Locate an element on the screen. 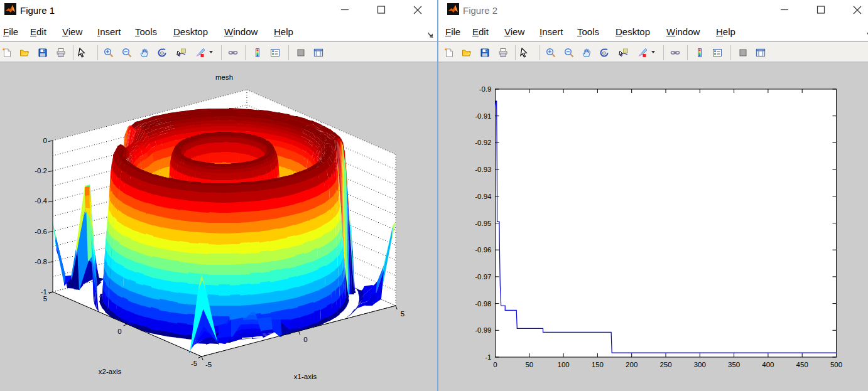  svg-text: 400 is located at coordinates (768, 365).